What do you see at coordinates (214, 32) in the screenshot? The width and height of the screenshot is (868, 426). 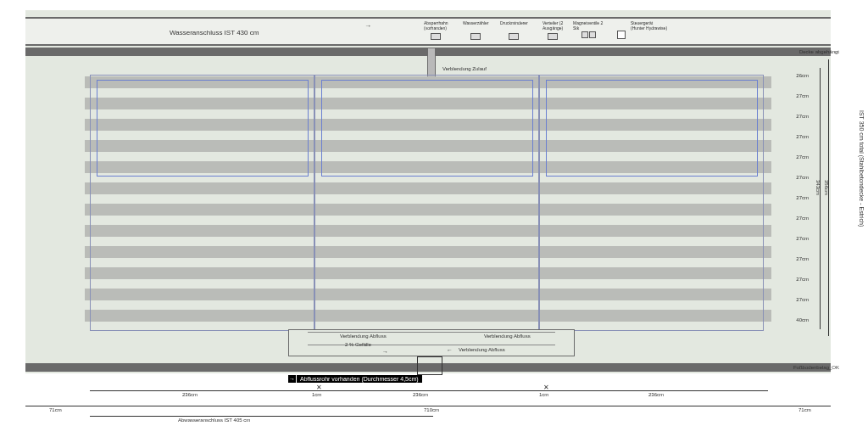 I see `water-supply-label: Wasseranschluss IST 430 cm` at bounding box center [214, 32].